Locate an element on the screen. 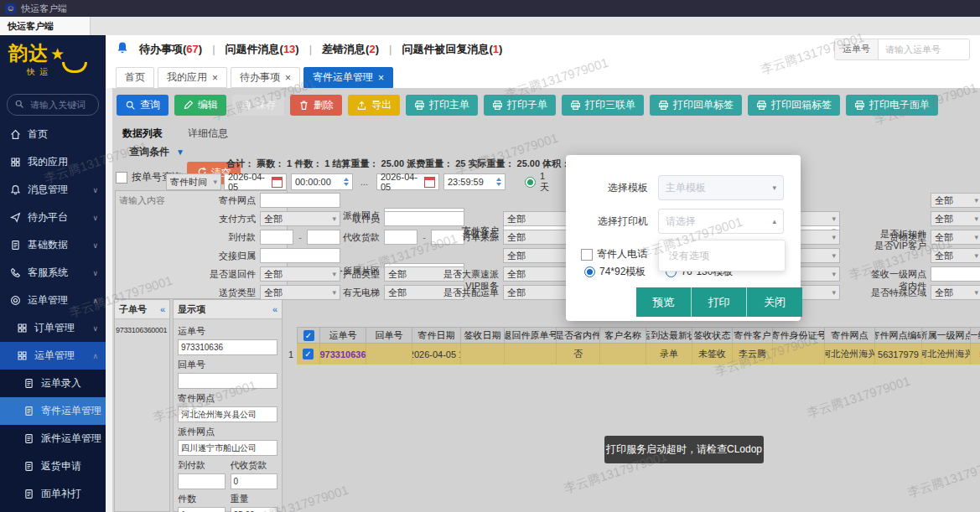  print-triple-button: 打印三联单 is located at coordinates (603, 106).